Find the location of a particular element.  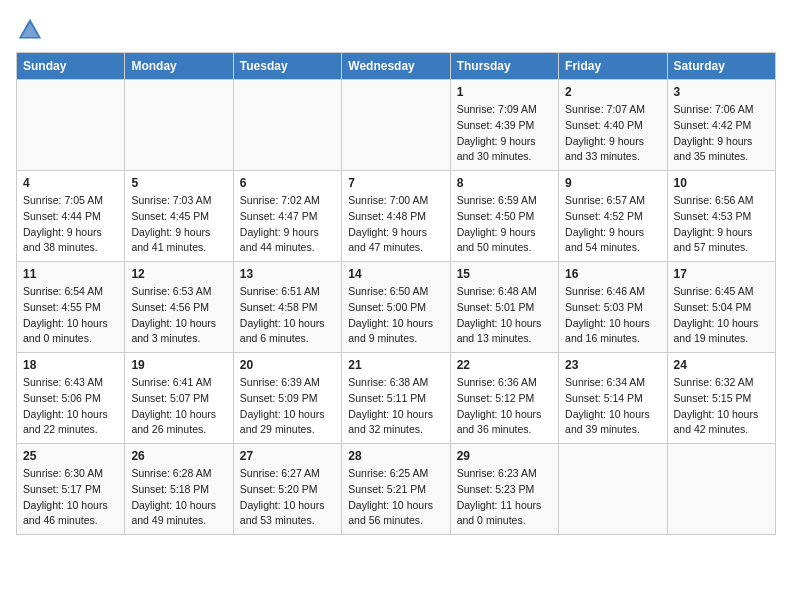

day-number: 18 is located at coordinates (70, 365).